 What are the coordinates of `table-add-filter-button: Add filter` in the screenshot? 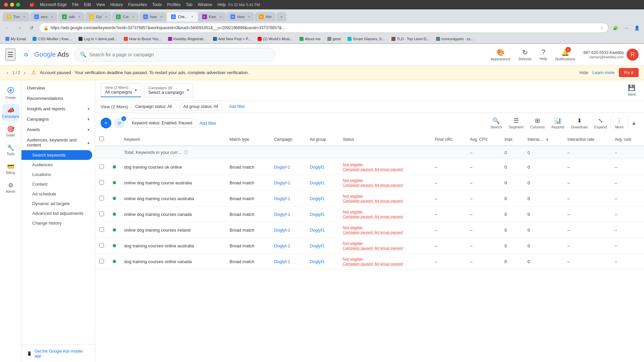 It's located at (208, 123).